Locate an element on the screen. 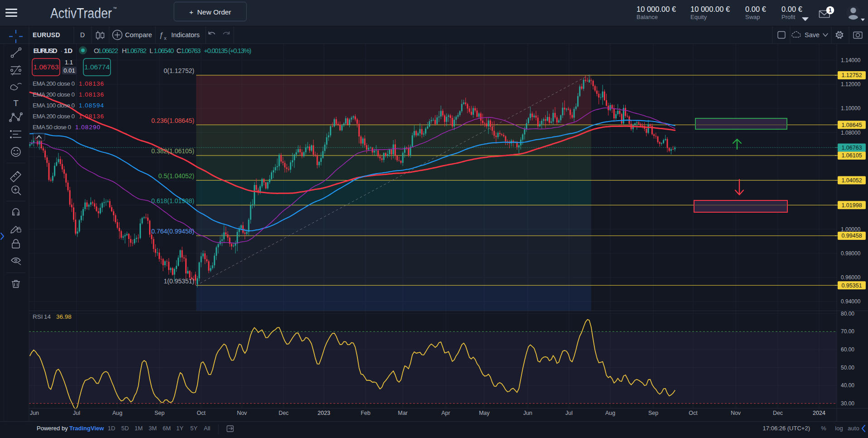  svg-text: 0.95351 is located at coordinates (852, 286).